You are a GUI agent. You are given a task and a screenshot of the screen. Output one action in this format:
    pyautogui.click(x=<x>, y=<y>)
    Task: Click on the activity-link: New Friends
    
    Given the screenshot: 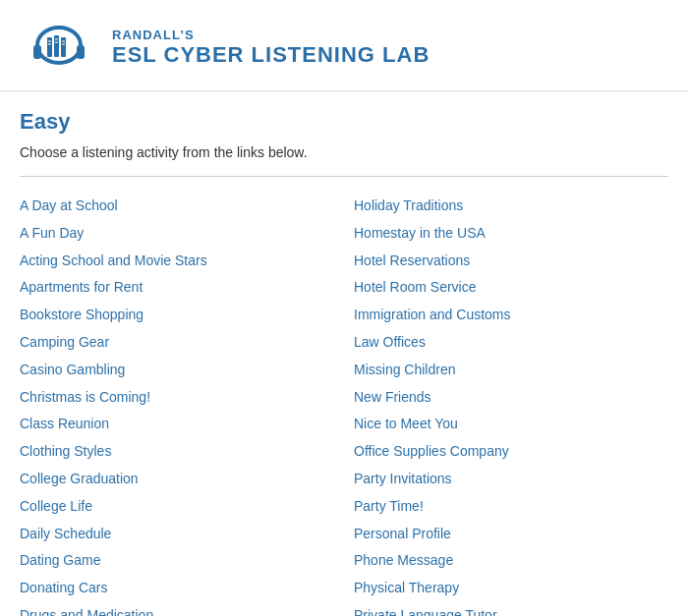 What is the action you would take?
    pyautogui.click(x=393, y=397)
    